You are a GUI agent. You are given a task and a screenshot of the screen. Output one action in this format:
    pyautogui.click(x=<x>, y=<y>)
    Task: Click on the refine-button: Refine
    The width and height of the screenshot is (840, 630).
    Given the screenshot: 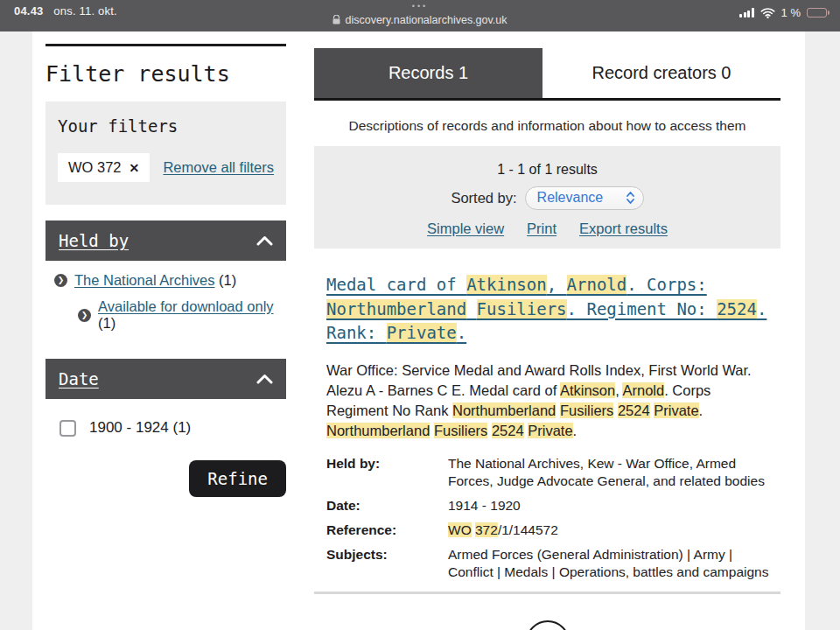 What is the action you would take?
    pyautogui.click(x=238, y=479)
    